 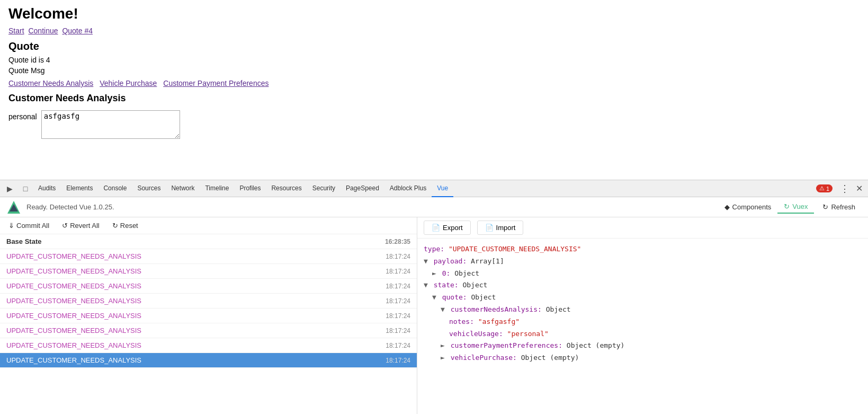 What do you see at coordinates (16, 31) in the screenshot?
I see `breadcrumb-start: Start` at bounding box center [16, 31].